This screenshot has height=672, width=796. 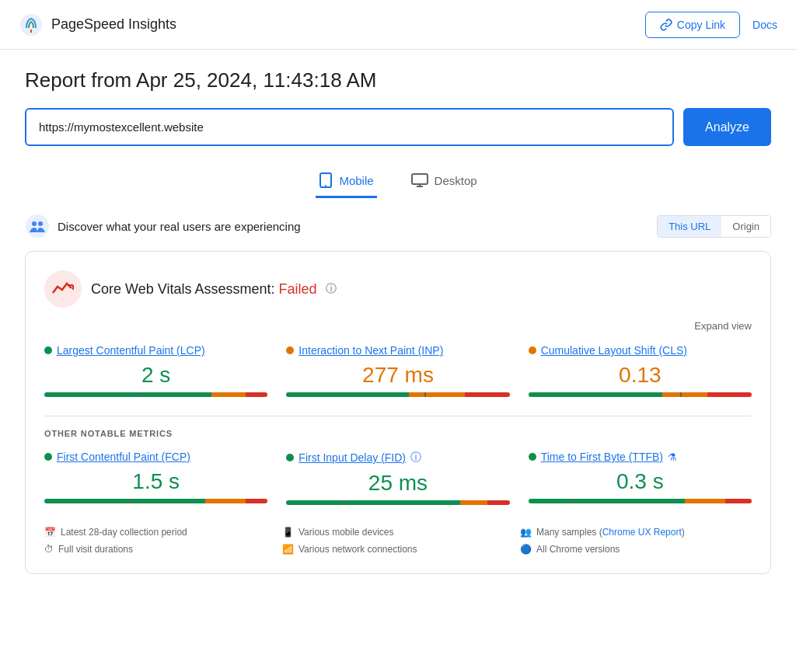 What do you see at coordinates (326, 180) in the screenshot?
I see `mobile-icon` at bounding box center [326, 180].